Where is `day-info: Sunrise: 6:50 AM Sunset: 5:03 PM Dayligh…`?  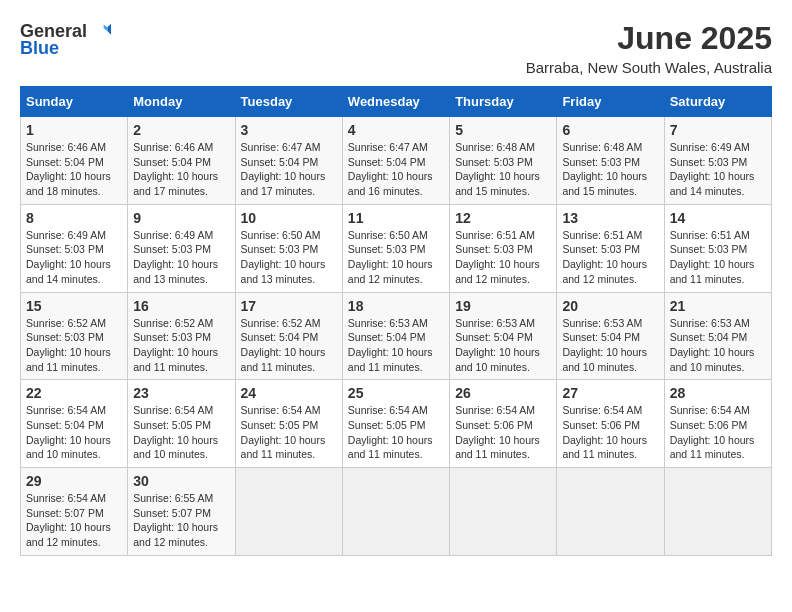
day-info: Sunrise: 6:50 AM Sunset: 5:03 PM Dayligh… is located at coordinates (396, 258).